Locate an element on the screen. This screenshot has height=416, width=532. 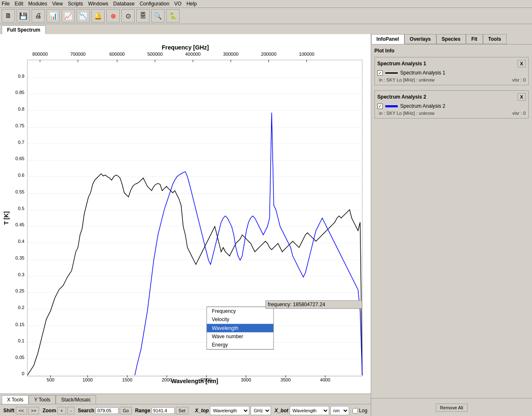
xbot-unit: nm um mm is located at coordinates (340, 411).